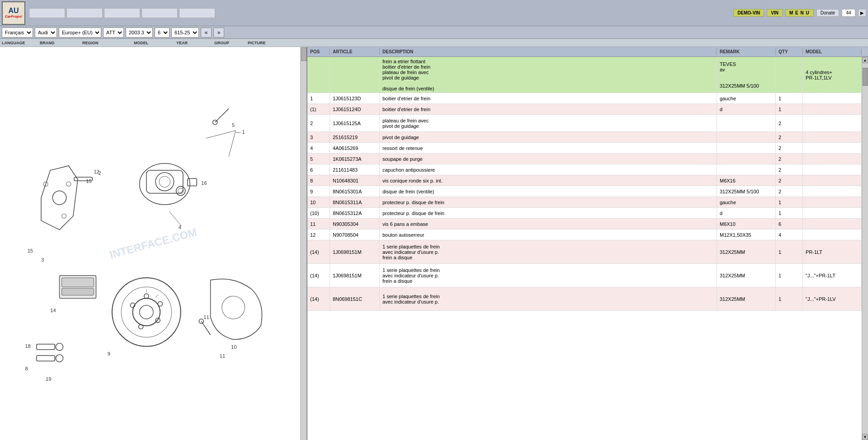 This screenshot has height=440, width=868. Describe the element at coordinates (28, 346) in the screenshot. I see `svg-text: 18` at that location.